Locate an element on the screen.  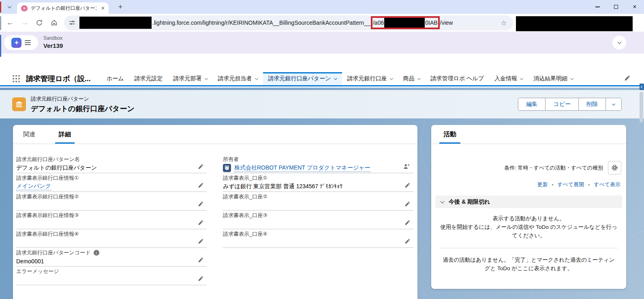
forward-icon: → is located at coordinates (25, 23).